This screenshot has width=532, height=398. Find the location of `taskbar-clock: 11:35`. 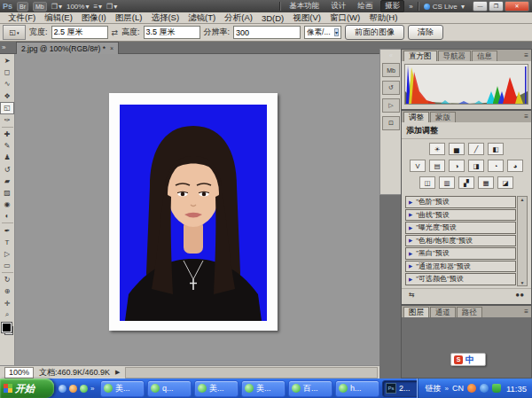

taskbar-clock: 11:35 is located at coordinates (516, 388).